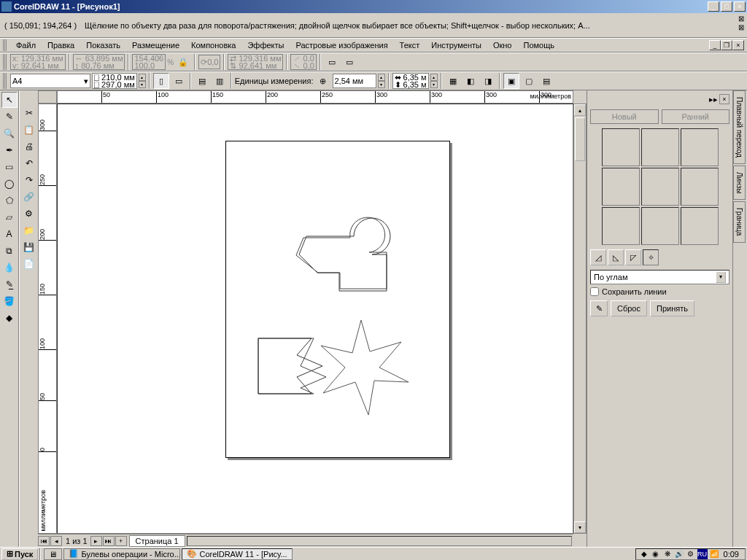 This screenshot has height=560, width=747. I want to click on option-button-2: ▢, so click(529, 81).